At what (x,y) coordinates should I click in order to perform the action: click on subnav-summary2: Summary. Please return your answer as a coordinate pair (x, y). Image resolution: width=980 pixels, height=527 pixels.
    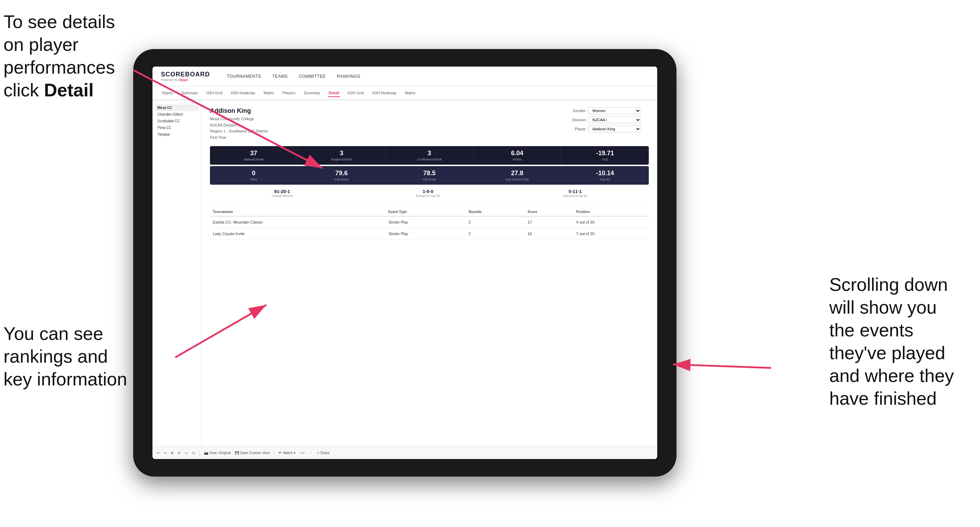
    Looking at the image, I should click on (312, 93).